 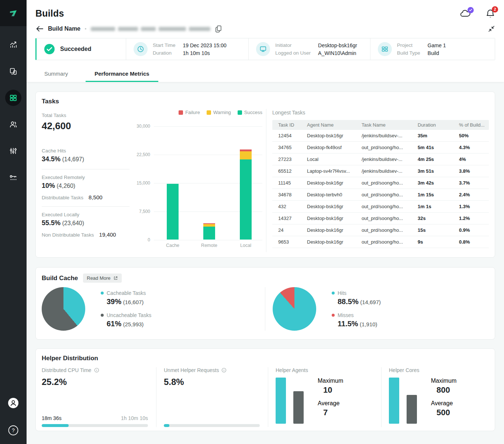 I want to click on table-row: 65512 Laptop-sv4r7f4vsv... /jenkins/buil…, so click(x=381, y=171).